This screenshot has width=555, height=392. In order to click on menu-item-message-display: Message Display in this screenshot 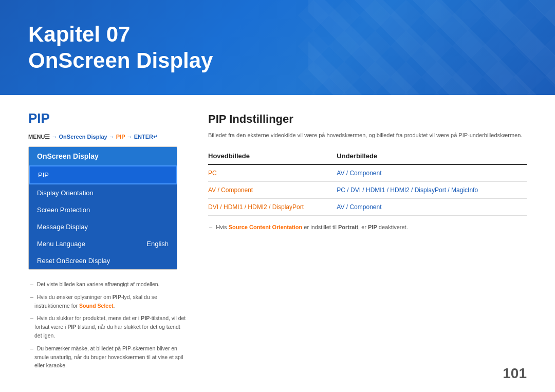, I will do `click(103, 227)`.